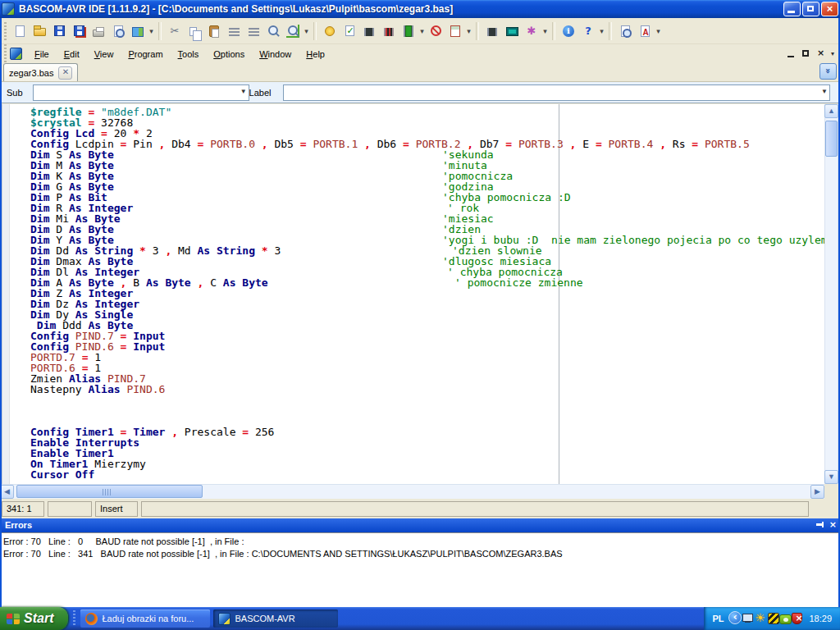  What do you see at coordinates (8, 9) in the screenshot?
I see `app-icon` at bounding box center [8, 9].